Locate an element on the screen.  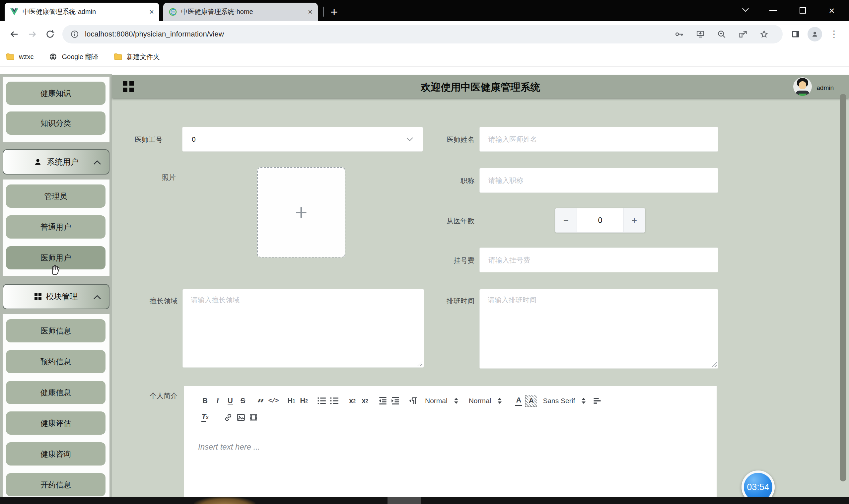
share-icon is located at coordinates (743, 34).